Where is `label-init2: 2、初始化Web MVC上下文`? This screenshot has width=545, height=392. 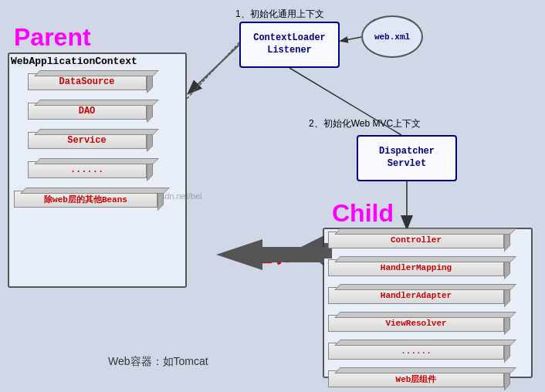
label-init2: 2、初始化Web MVC上下文 is located at coordinates (364, 123).